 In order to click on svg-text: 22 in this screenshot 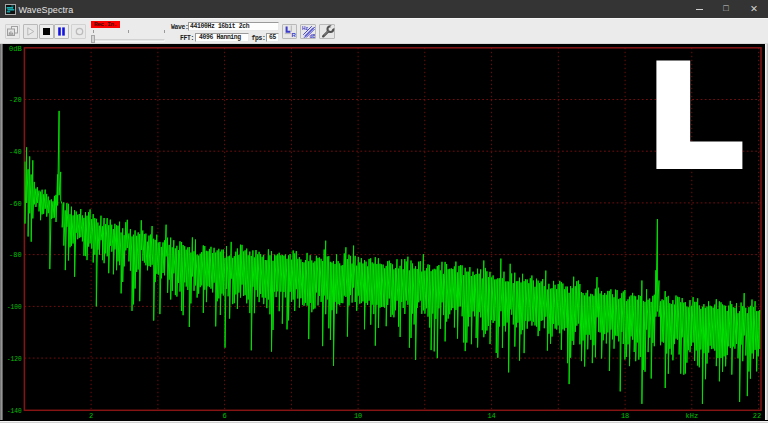, I will do `click(757, 416)`.